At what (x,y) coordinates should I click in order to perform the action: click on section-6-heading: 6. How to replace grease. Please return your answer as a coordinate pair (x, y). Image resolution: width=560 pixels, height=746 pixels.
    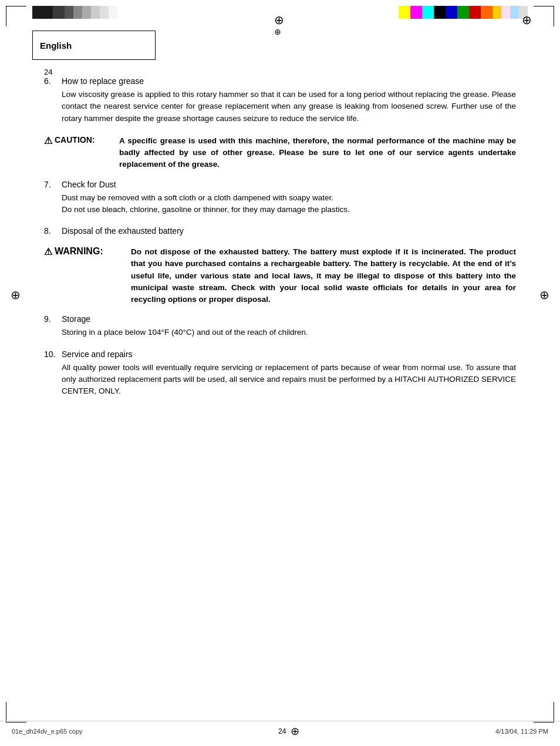
    Looking at the image, I should click on (280, 81).